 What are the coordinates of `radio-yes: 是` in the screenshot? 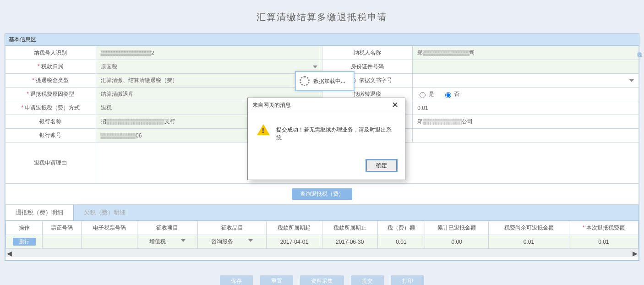 It's located at (426, 94).